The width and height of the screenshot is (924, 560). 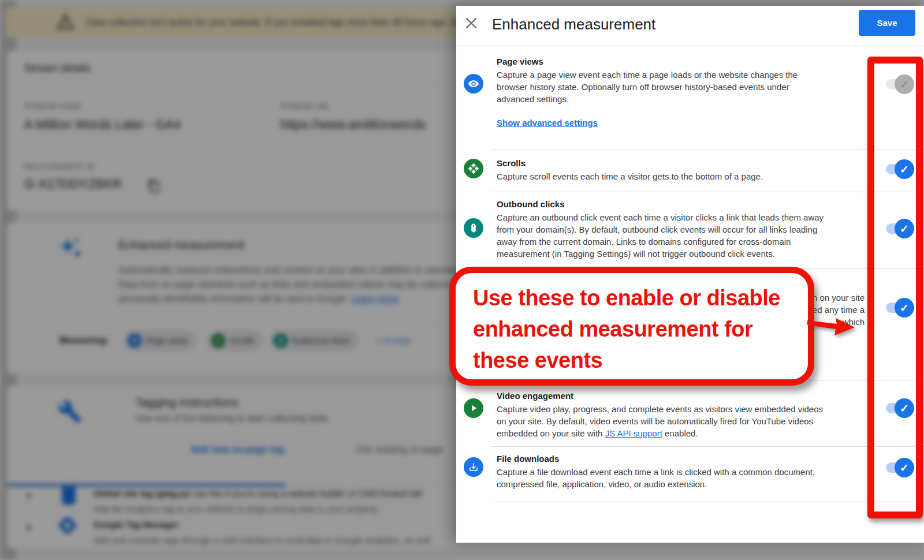 I want to click on panel-header: Enhanced measurement Save, so click(x=690, y=26).